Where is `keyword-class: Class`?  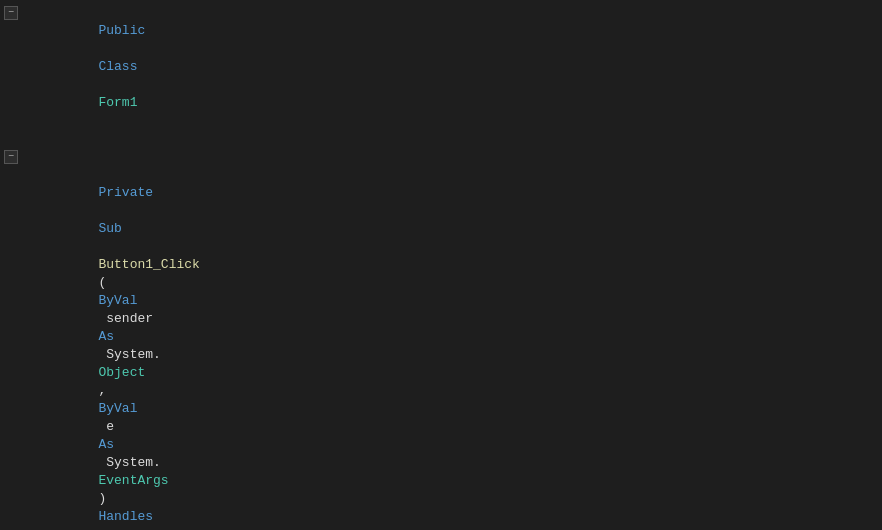
keyword-class: Class is located at coordinates (118, 66).